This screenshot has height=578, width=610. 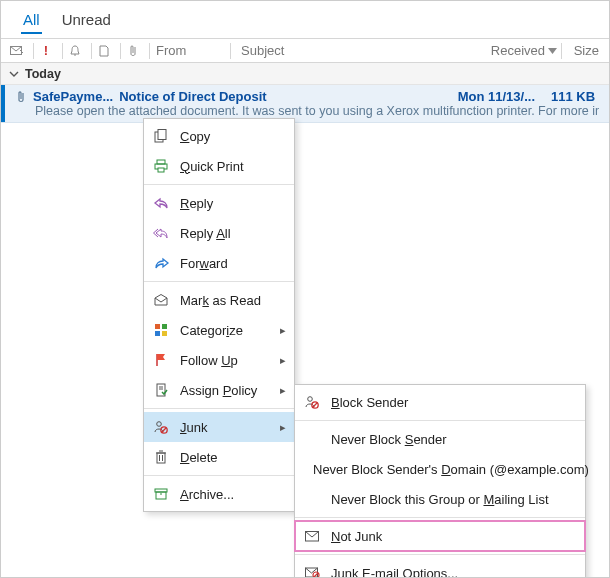 What do you see at coordinates (161, 263) in the screenshot?
I see `forward-icon` at bounding box center [161, 263].